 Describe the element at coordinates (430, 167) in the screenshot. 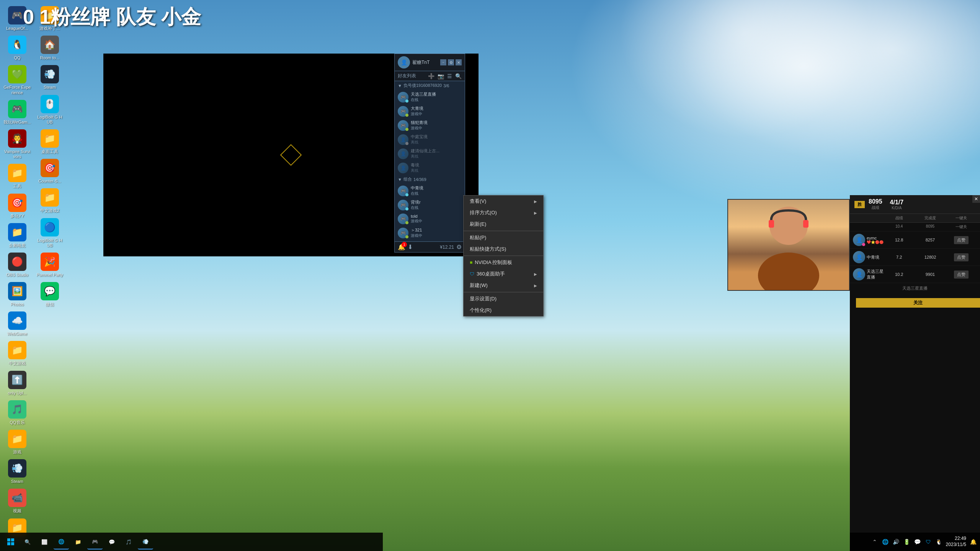

I see `friends-scroll-area: ▼ 负号债19160876920 3/6 🎮 天选三星直播 在线 🎮 大青境` at that location.